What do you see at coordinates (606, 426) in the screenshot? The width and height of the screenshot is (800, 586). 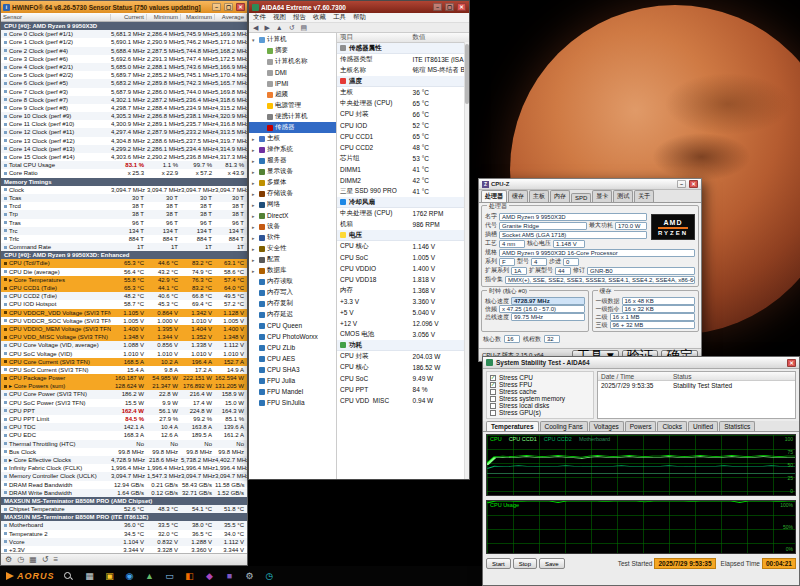 I see `tab-voltages: Voltages` at bounding box center [606, 426].